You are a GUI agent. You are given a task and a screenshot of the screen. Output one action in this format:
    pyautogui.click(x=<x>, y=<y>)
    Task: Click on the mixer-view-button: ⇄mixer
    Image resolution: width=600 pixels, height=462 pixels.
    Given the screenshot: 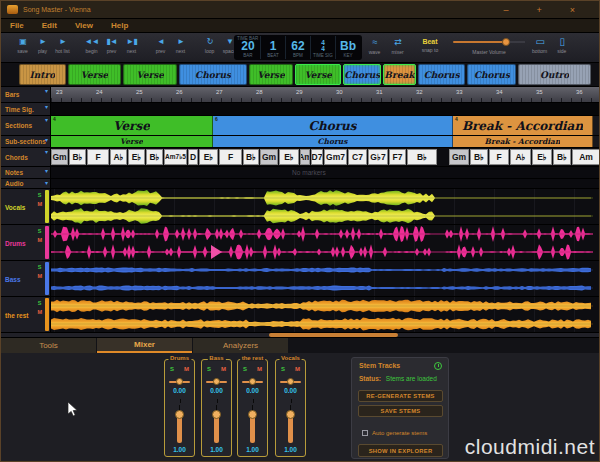 What is the action you would take?
    pyautogui.click(x=398, y=46)
    